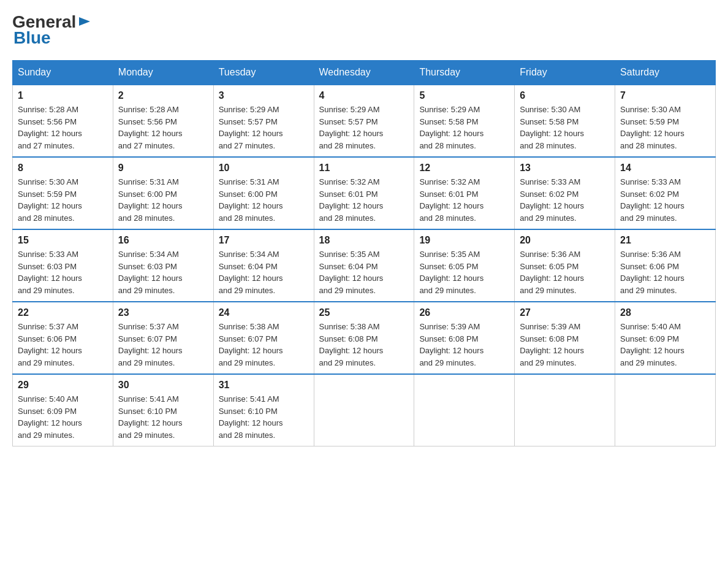 The image size is (728, 563). Describe the element at coordinates (63, 410) in the screenshot. I see `calendar-cell: 29Sunrise: 5:40 AMSunset: 6:09 PMDayligh…` at that location.